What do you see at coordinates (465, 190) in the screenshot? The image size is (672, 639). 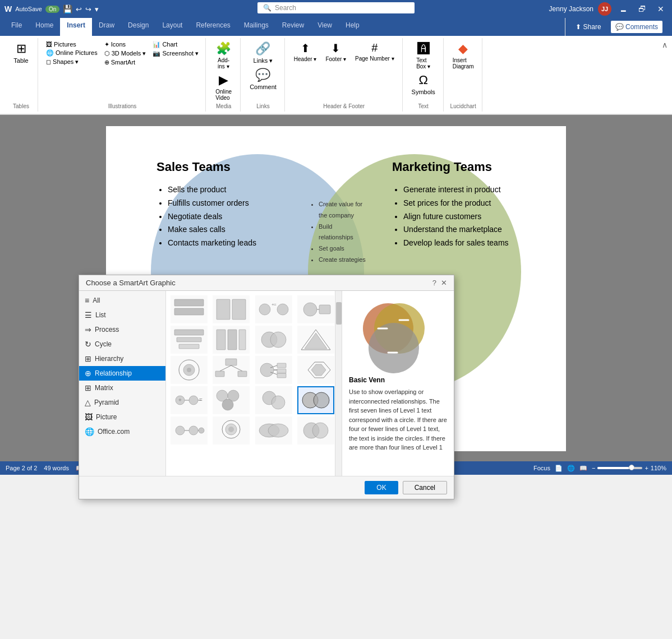 I see `list-item: Generate interest in product` at bounding box center [465, 190].